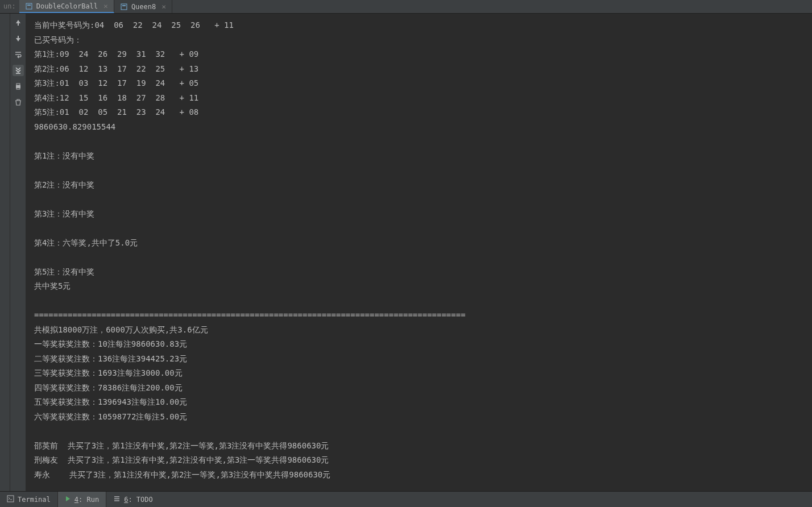 The image size is (812, 507). What do you see at coordinates (5, 252) in the screenshot?
I see `left-gutter` at bounding box center [5, 252].